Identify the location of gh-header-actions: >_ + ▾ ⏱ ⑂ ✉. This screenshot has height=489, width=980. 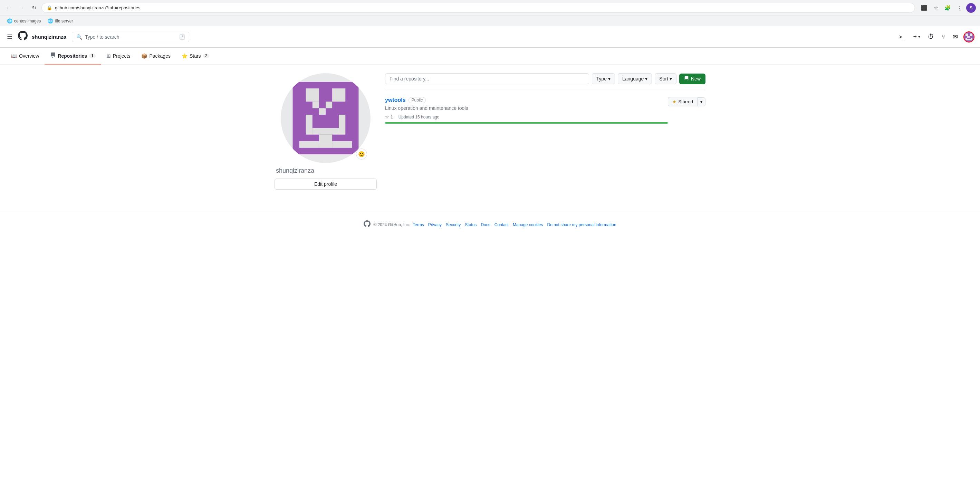
(935, 37).